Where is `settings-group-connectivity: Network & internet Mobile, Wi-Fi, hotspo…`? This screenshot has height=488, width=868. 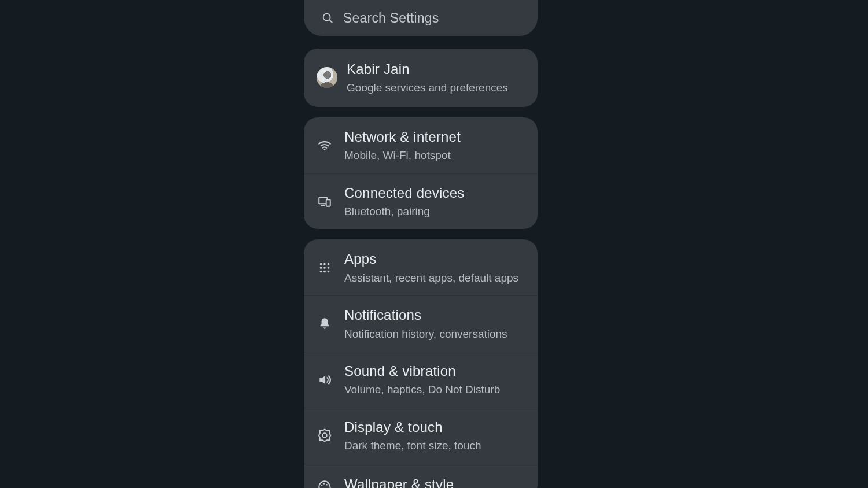
settings-group-connectivity: Network & internet Mobile, Wi-Fi, hotspo… is located at coordinates (421, 173).